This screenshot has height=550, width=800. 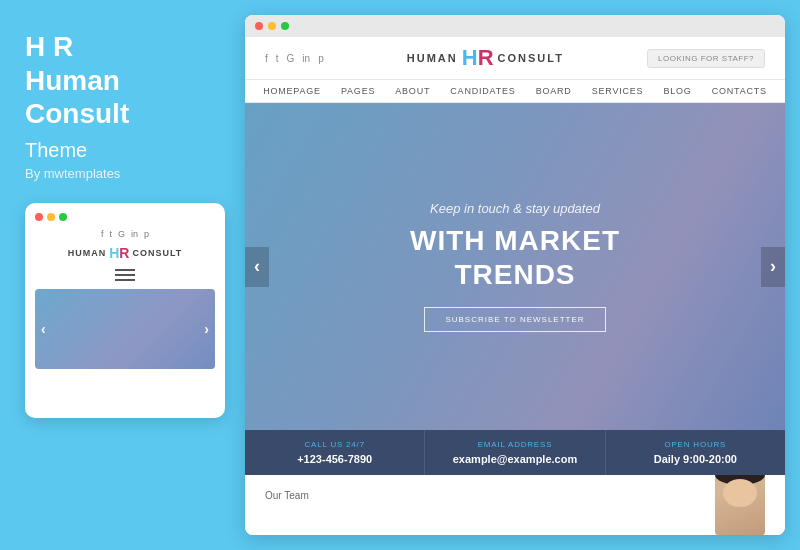 I want to click on info-email: EMAIL ADDRESS example@example.com, so click(x=515, y=452).